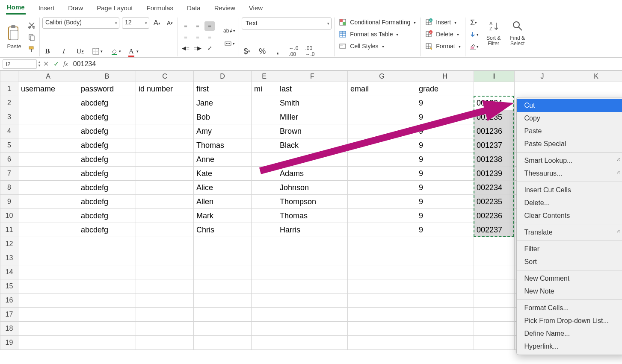 The image size is (622, 364). What do you see at coordinates (310, 51) in the screenshot?
I see `decrease-decimal-icon: .00→.0` at bounding box center [310, 51].